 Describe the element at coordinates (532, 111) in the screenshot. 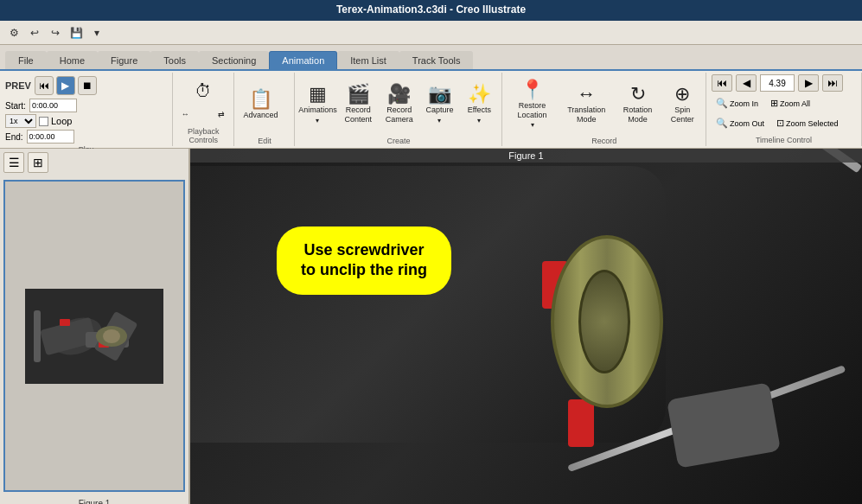

I see `restore-label: Restore Location` at that location.